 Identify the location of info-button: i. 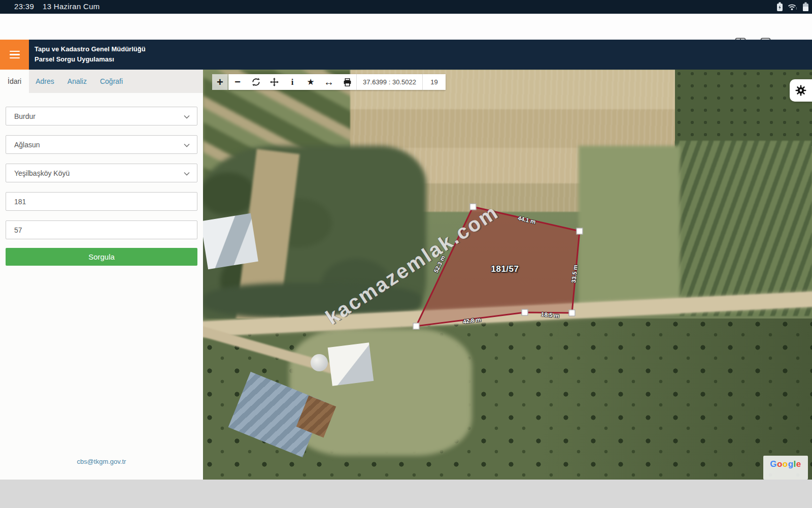
(292, 82).